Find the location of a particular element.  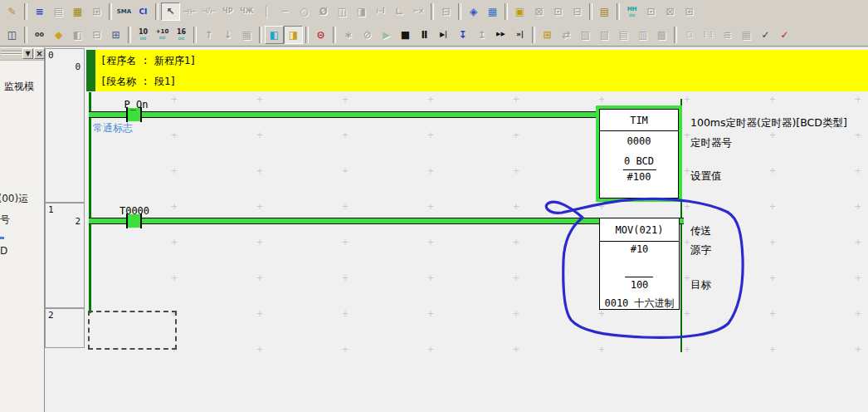

monitor-decimal-icon: 10oo is located at coordinates (143, 35).